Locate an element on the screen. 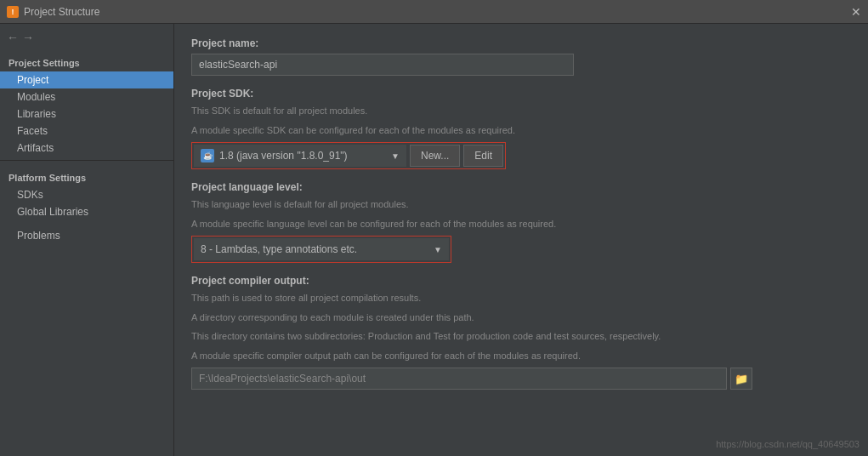 This screenshot has height=456, width=868. nav-arrows: ← → is located at coordinates (87, 39).